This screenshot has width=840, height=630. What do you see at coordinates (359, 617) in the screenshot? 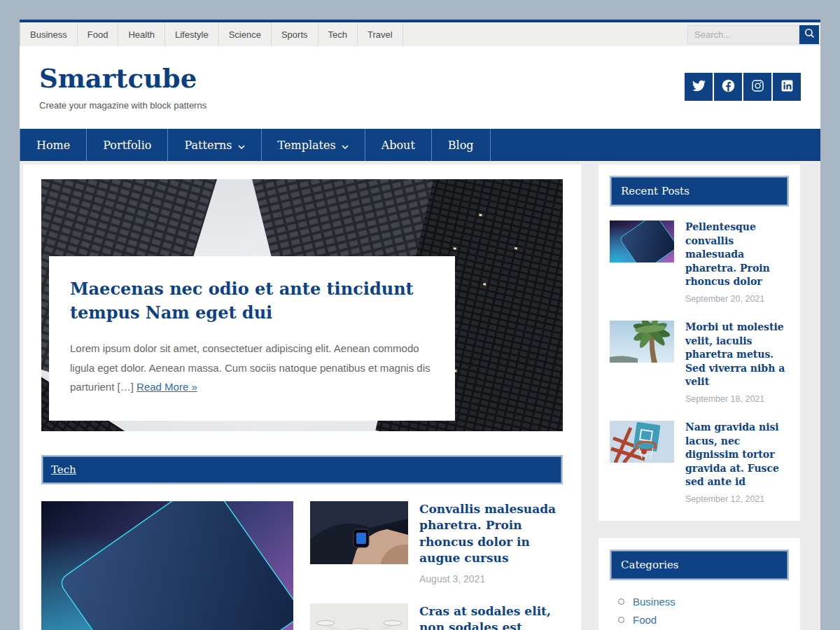
I see `post-thumbnail-drone` at bounding box center [359, 617].